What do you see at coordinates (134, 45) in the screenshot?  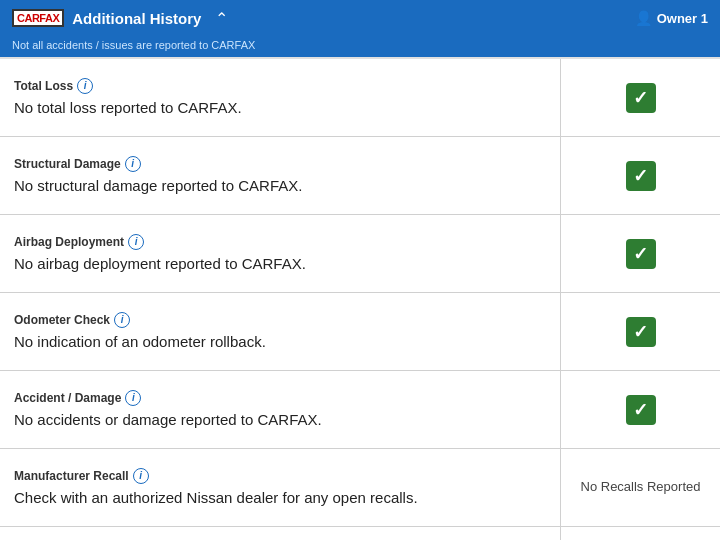 I see `subheader-note: Not all accidents / issues are reported …` at bounding box center [134, 45].